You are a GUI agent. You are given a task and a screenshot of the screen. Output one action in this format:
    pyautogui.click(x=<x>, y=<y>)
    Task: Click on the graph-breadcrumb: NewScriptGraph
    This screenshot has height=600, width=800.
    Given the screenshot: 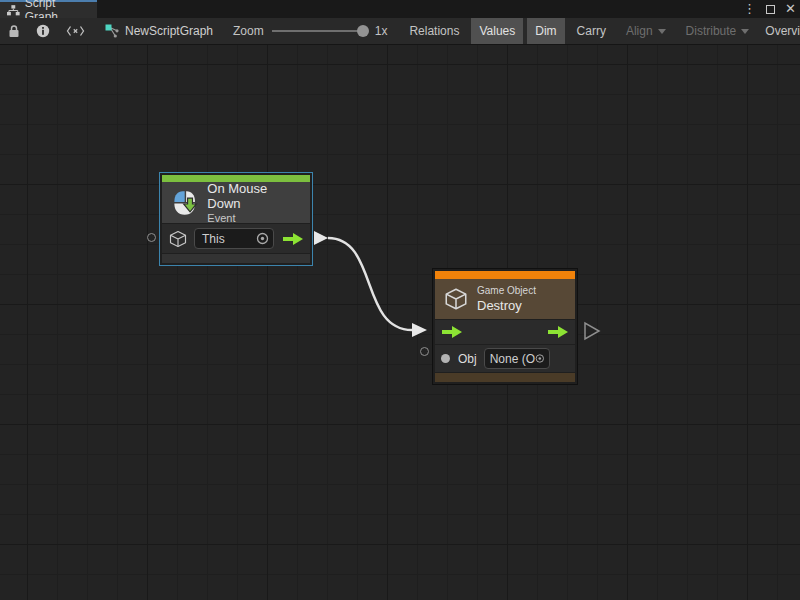 What is the action you would take?
    pyautogui.click(x=158, y=31)
    